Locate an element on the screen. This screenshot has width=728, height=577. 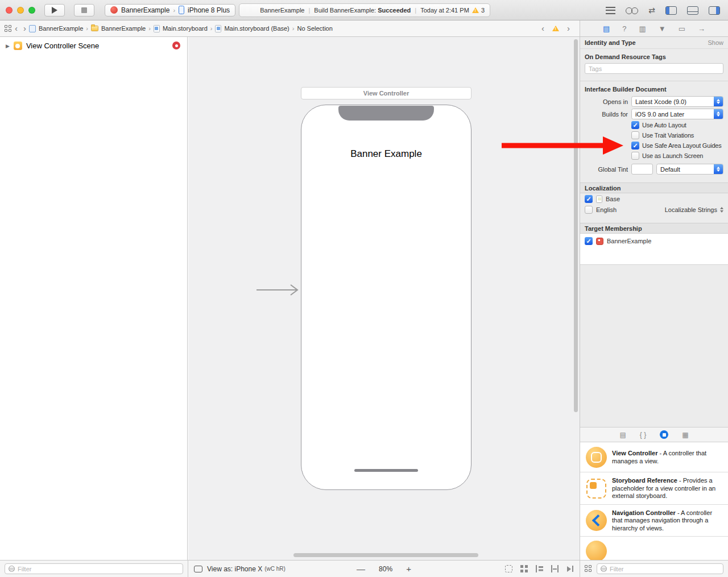
localization-row-base: Base is located at coordinates (654, 199).